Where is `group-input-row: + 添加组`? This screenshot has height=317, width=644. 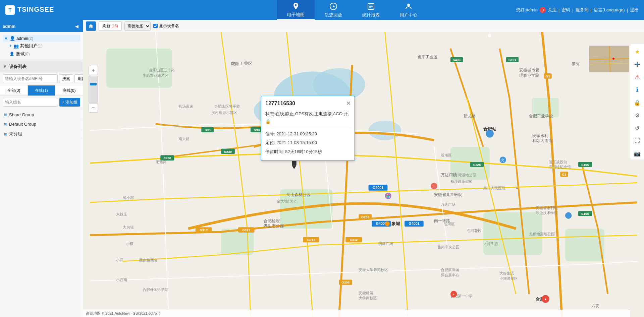 group-input-row: + 添加组 is located at coordinates (42, 103).